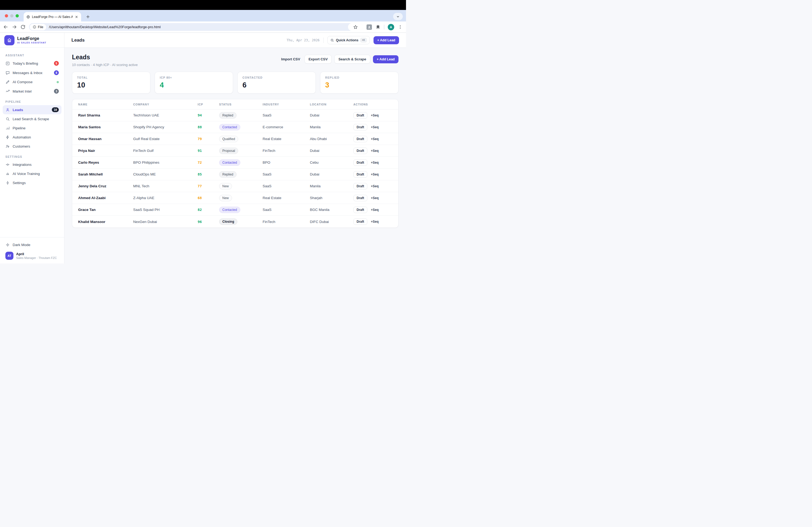 The width and height of the screenshot is (812, 527). What do you see at coordinates (235, 115) in the screenshot?
I see `table-row: Ravi SharmaTechVision UAE94RepliedSaaSDu…` at bounding box center [235, 115].